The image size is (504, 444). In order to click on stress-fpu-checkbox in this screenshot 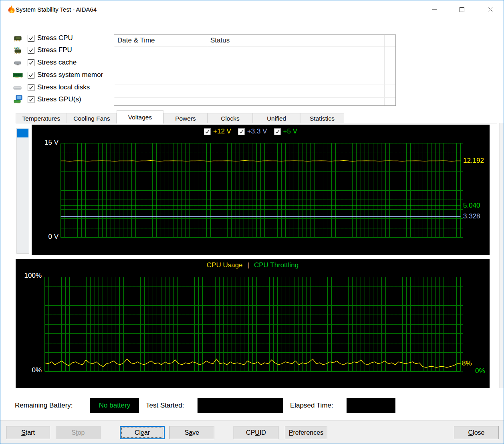, I will do `click(31, 50)`.